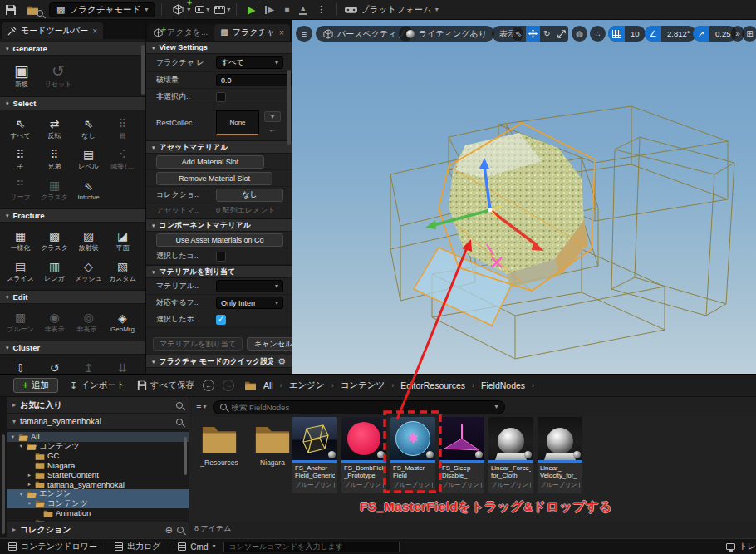 The height and width of the screenshot is (554, 756). What do you see at coordinates (123, 365) in the screenshot?
I see `tool-cluster-cluster: ⇊クラスタ` at bounding box center [123, 365].